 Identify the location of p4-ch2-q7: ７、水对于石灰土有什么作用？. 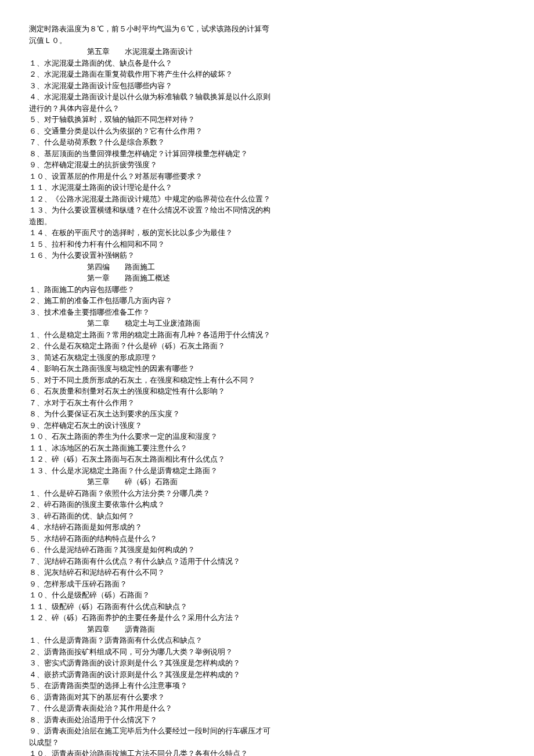
(151, 403).